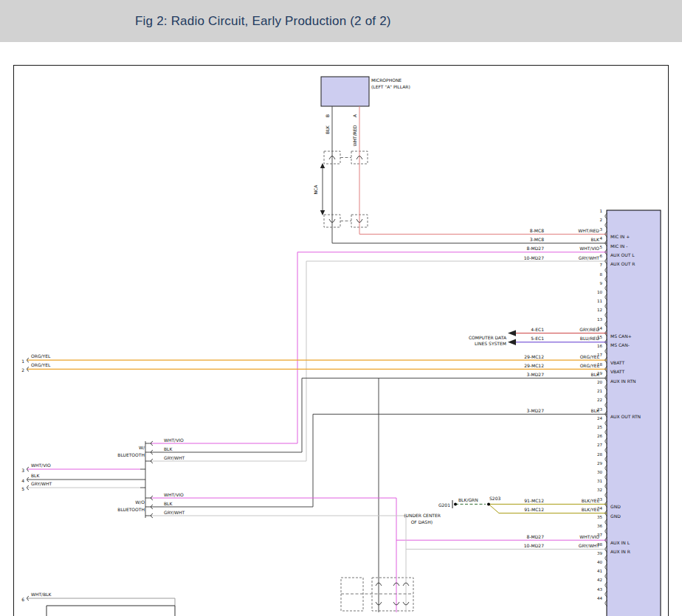 Image resolution: width=682 pixels, height=616 pixels. What do you see at coordinates (23, 488) in the screenshot?
I see `stub-index-label: 5` at bounding box center [23, 488].